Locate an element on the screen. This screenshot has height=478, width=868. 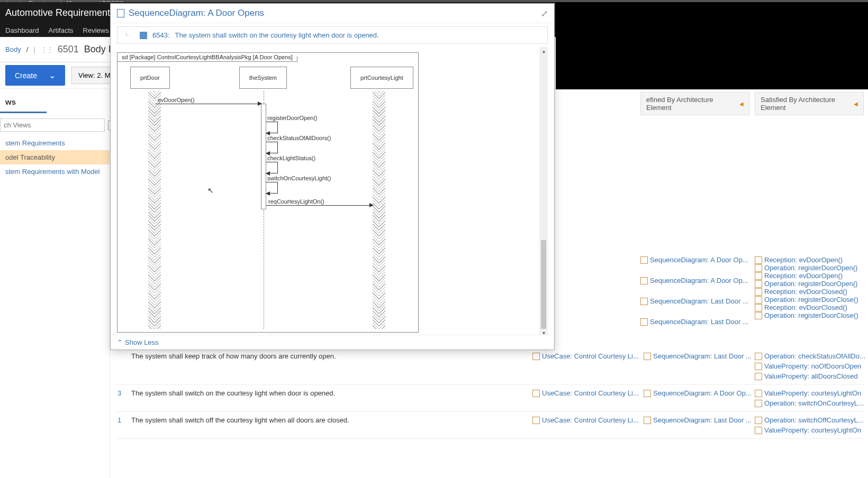
scroll-down-arrow-icon: ▾ is located at coordinates (544, 332).